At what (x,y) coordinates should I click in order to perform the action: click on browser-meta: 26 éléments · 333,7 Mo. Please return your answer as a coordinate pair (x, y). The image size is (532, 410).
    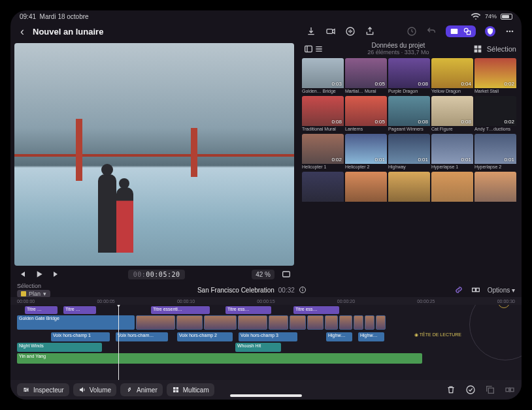
    Looking at the image, I should click on (399, 52).